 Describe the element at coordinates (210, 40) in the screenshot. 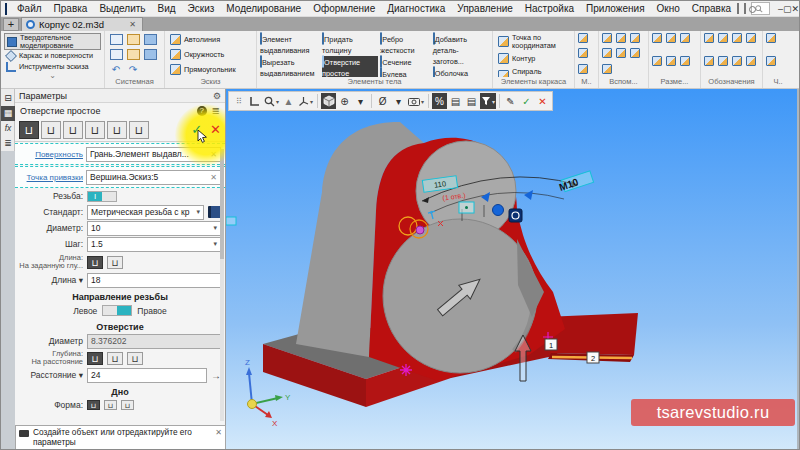

I see `tool-autoline: Автолиния` at that location.